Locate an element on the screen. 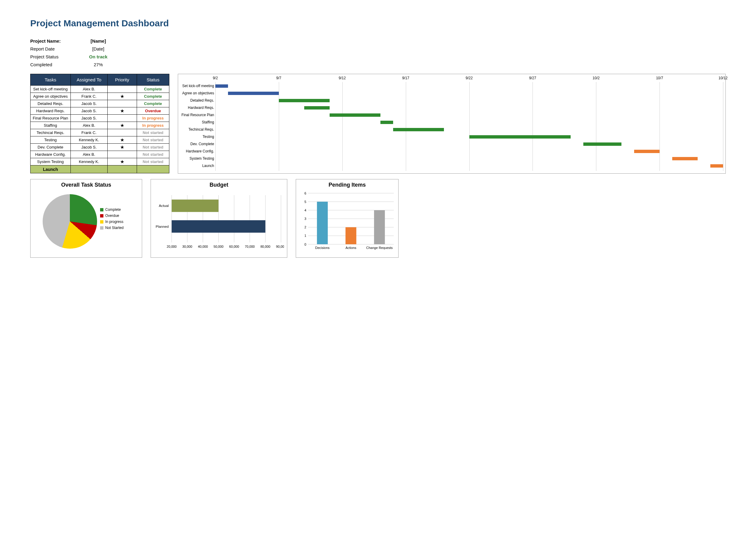 This screenshot has width=756, height=536. gantt-row-label: Final Resource Plan is located at coordinates (198, 115).